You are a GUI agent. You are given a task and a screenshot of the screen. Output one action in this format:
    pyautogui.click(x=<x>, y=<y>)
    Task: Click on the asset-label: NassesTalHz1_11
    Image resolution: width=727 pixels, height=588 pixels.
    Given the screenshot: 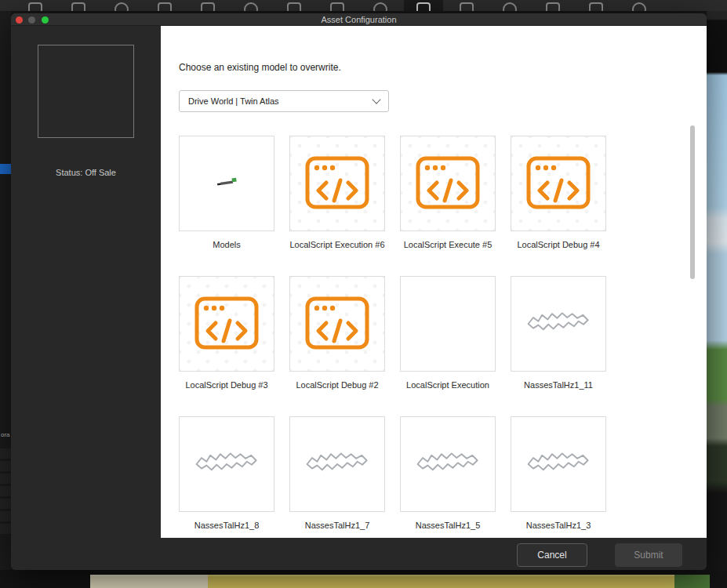 What is the action you would take?
    pyautogui.click(x=558, y=385)
    